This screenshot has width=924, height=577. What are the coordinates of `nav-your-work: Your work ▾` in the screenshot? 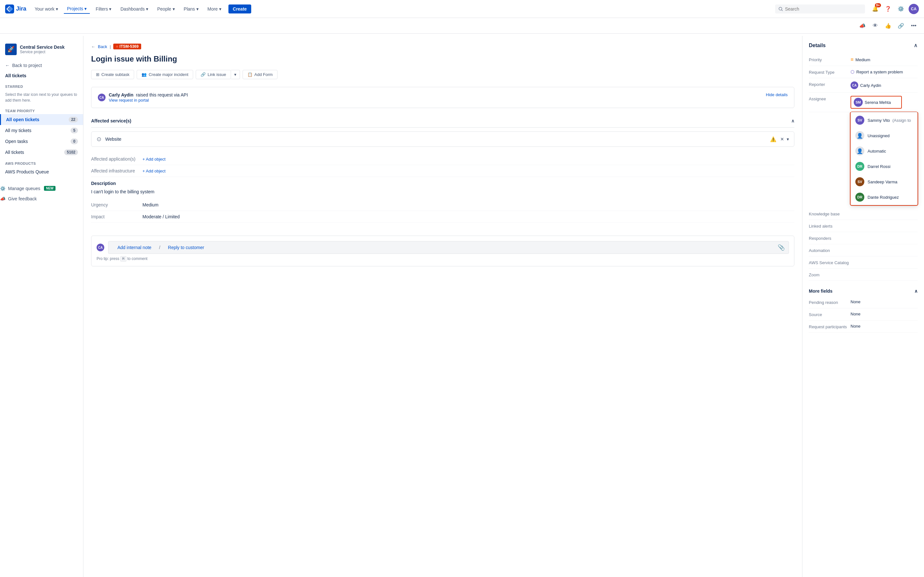 It's located at (46, 9).